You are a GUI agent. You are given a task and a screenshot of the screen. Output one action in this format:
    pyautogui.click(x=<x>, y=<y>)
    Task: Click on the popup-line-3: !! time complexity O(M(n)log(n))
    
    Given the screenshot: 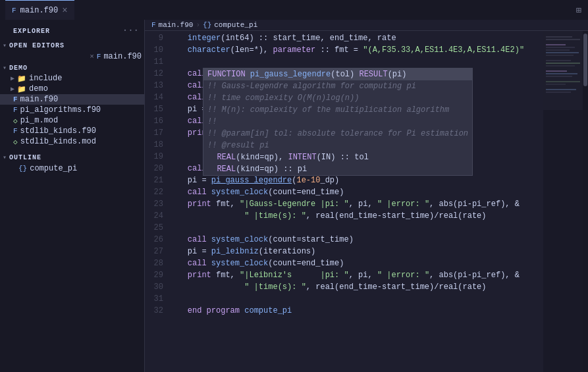 What is the action you would take?
    pyautogui.click(x=338, y=98)
    